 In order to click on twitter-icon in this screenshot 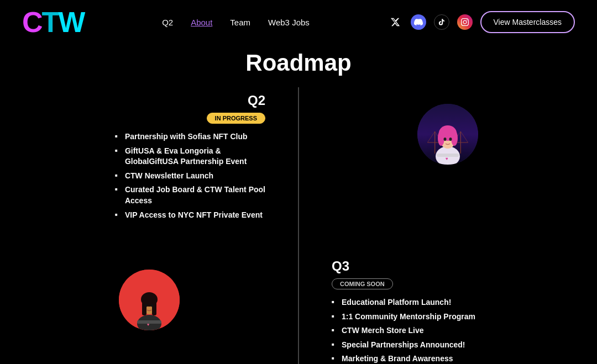, I will do `click(395, 22)`.